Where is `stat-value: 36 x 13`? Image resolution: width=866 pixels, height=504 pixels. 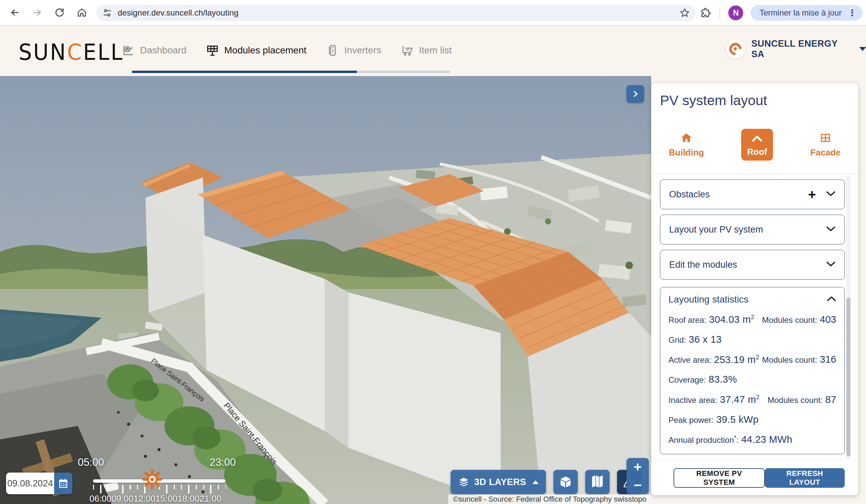
stat-value: 36 x 13 is located at coordinates (705, 340).